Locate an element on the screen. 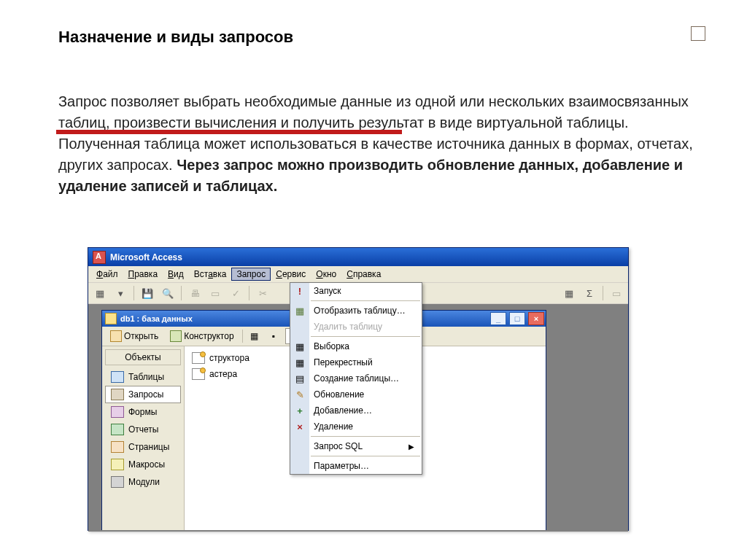  menu-item-sql: Запрос SQL▶ is located at coordinates (356, 446).